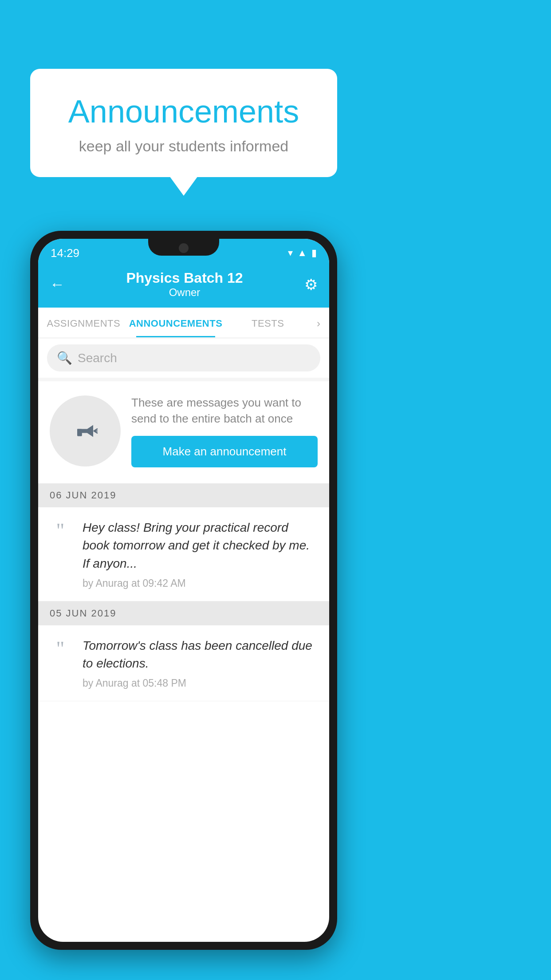  What do you see at coordinates (319, 323) in the screenshot?
I see `tab-more: ›` at bounding box center [319, 323].